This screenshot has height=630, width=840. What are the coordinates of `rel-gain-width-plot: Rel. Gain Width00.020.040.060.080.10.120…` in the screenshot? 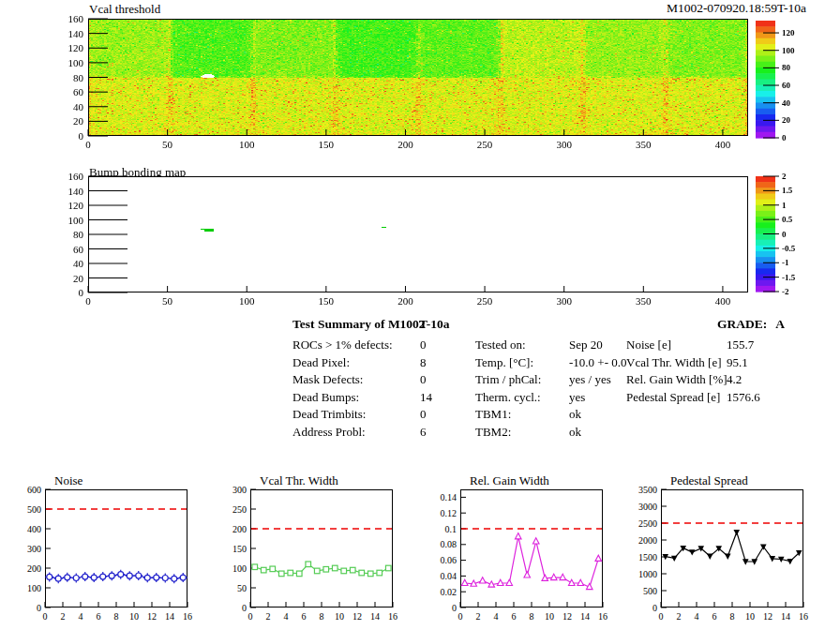 It's located at (514, 549).